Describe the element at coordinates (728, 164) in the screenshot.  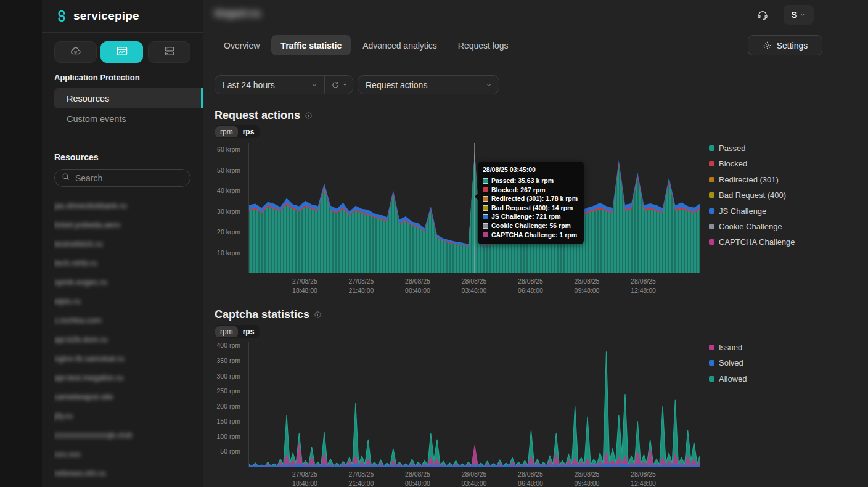
I see `legend-item-blocked: Blocked` at that location.